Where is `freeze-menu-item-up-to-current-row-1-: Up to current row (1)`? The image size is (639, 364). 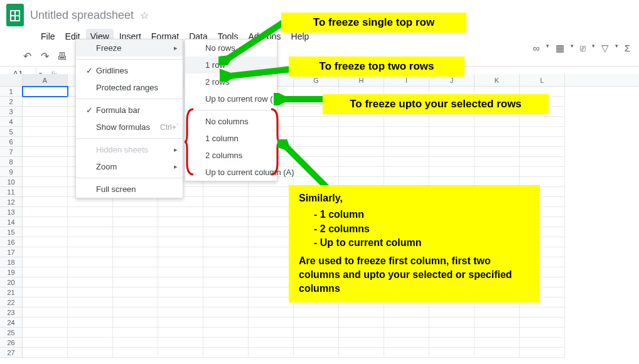 freeze-menu-item-up-to-current-row-1-: Up to current row (1) is located at coordinates (231, 99).